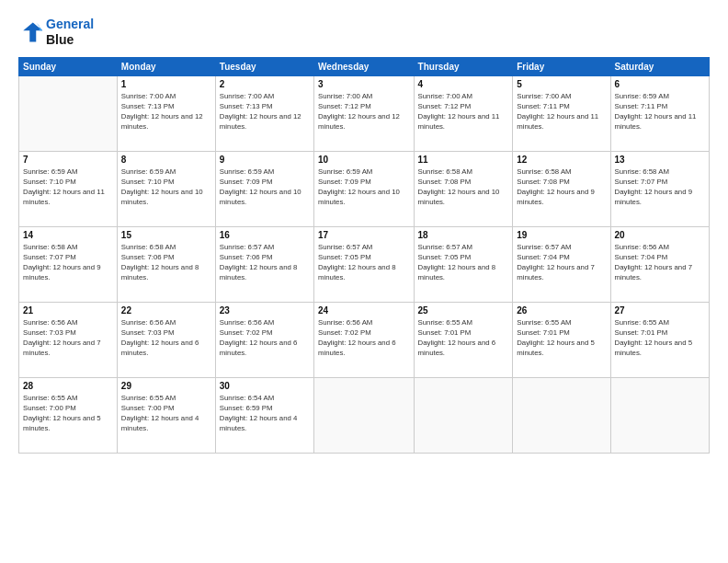 This screenshot has width=728, height=563. Describe the element at coordinates (562, 264) in the screenshot. I see `calendar-cell: 19Sunrise: 6:57 AMSunset: 7:04 PMDayligh…` at that location.